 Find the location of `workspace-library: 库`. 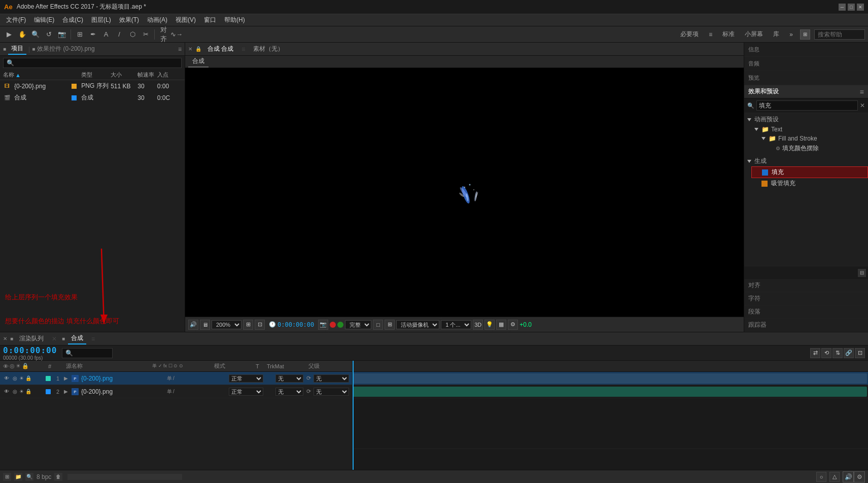

workspace-library: 库 is located at coordinates (776, 34).